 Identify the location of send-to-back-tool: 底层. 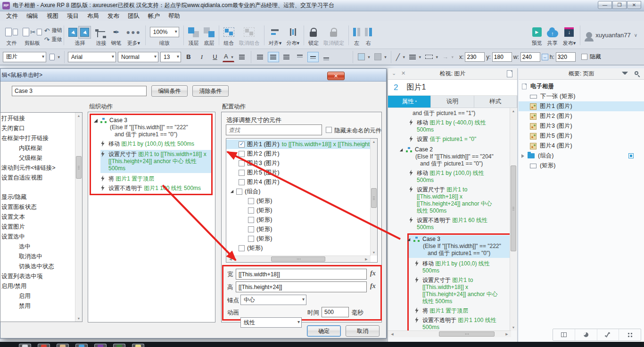
(209, 35).